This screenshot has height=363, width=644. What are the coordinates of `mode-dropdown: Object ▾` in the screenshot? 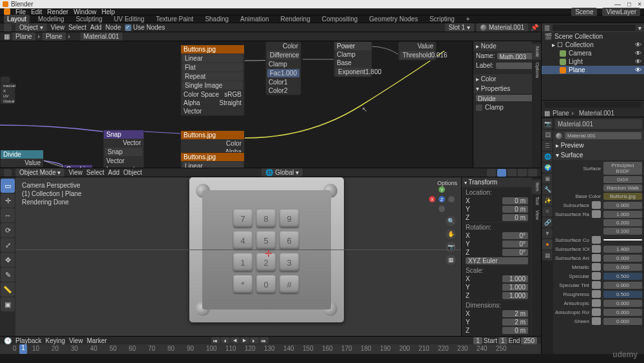 It's located at (31, 27).